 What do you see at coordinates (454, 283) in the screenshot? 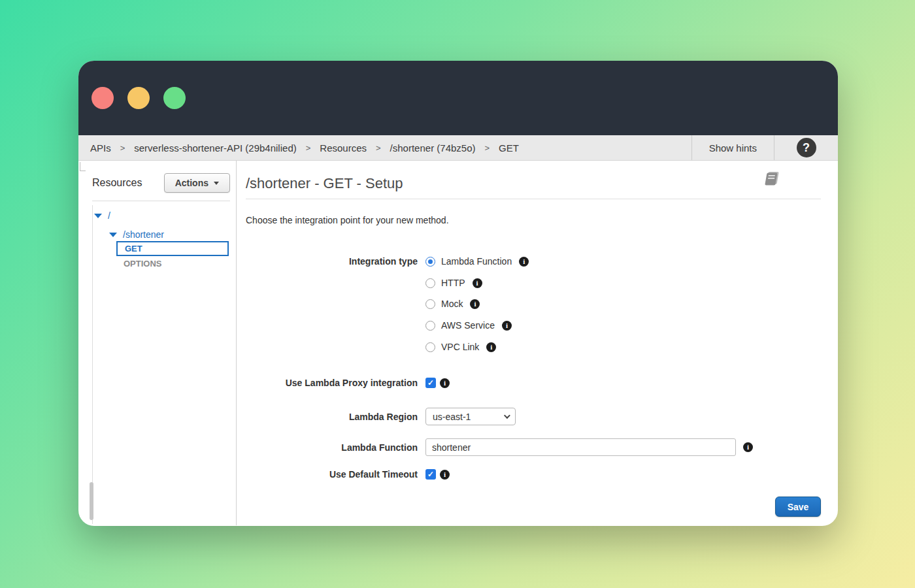
I see `radio-option-label: HTTP` at bounding box center [454, 283].